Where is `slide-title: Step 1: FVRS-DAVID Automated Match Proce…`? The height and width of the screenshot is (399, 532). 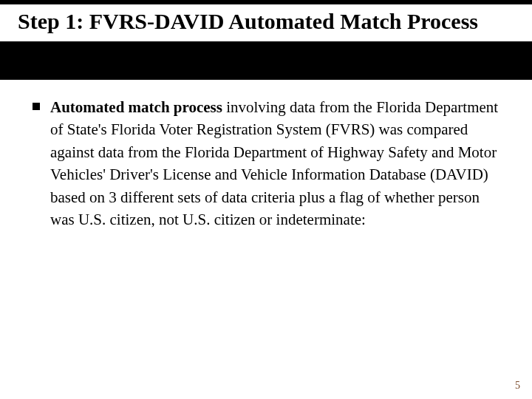
slide-title: Step 1: FVRS-DAVID Automated Match Proce… is located at coordinates (266, 21).